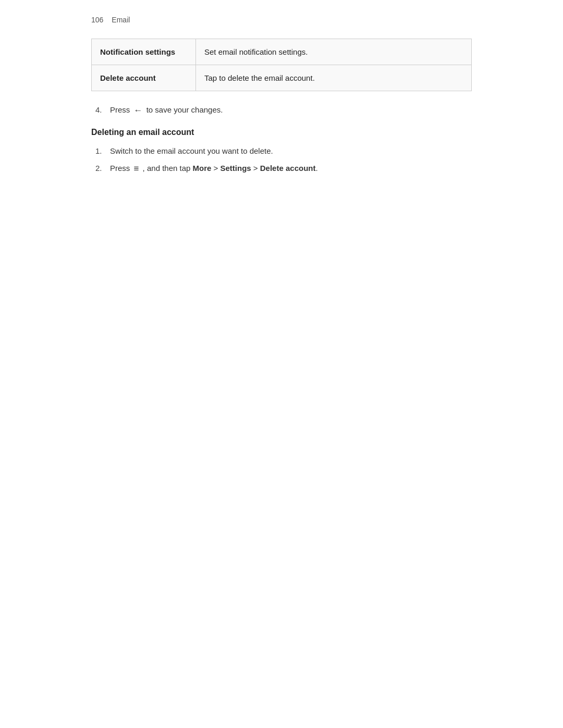 This screenshot has width=563, height=728. I want to click on step-4: 4. Press ← to save your changes., so click(284, 110).